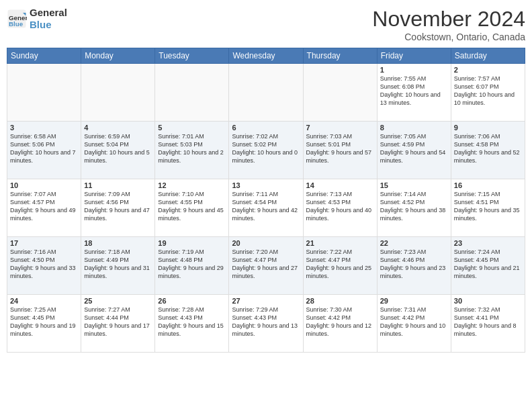  Describe the element at coordinates (488, 324) in the screenshot. I see `day-cell: 30Sunrise: 7:32 AM Sunset: 4:41 PM Dayli…` at that location.